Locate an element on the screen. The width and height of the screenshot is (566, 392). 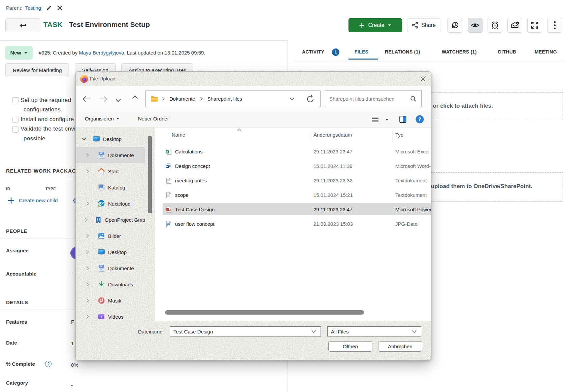
date-value: 1 is located at coordinates (72, 343).